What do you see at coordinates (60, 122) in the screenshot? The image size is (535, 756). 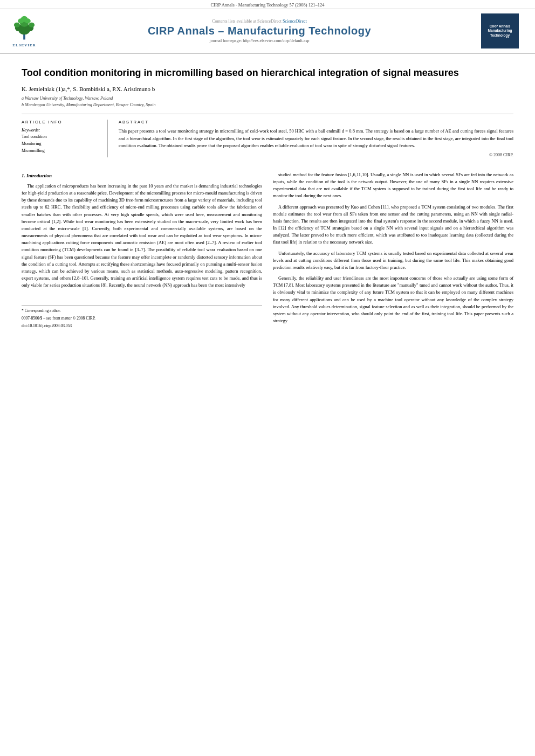 I see `article-info-heading: ARTICLE INFO` at bounding box center [60, 122].